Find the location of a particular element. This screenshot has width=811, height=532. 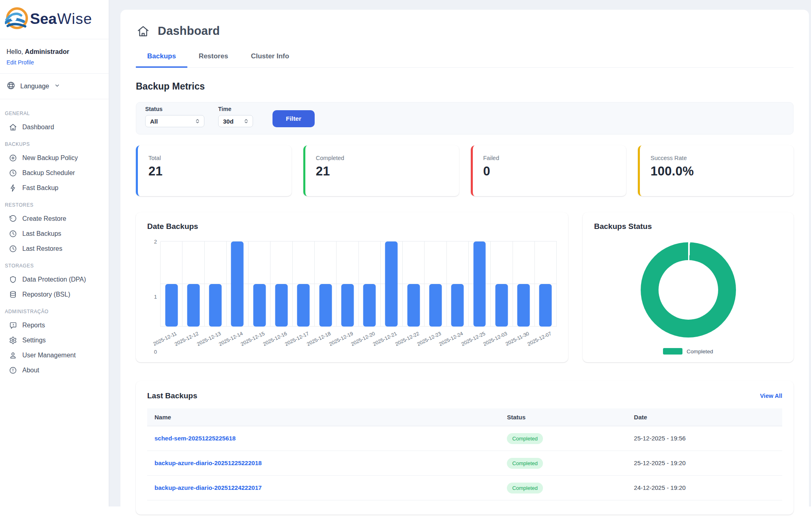

tab-backups: Backups is located at coordinates (161, 58).